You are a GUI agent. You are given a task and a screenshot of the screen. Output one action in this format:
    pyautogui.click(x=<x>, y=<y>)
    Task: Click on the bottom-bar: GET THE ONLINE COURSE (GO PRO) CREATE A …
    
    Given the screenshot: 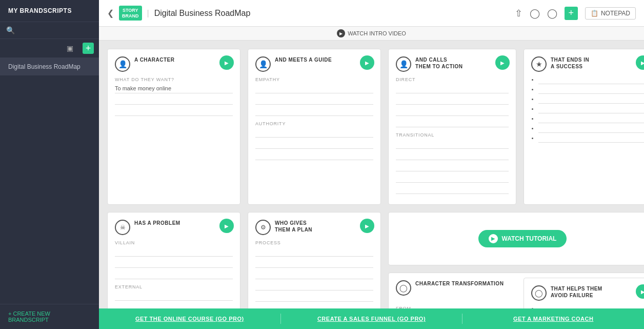 What is the action you would take?
    pyautogui.click(x=371, y=319)
    